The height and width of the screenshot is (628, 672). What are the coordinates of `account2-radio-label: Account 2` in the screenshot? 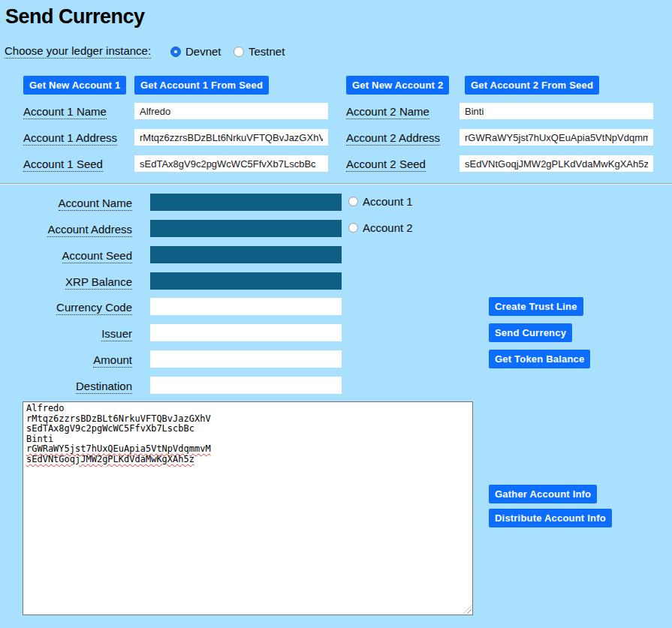 It's located at (387, 228).